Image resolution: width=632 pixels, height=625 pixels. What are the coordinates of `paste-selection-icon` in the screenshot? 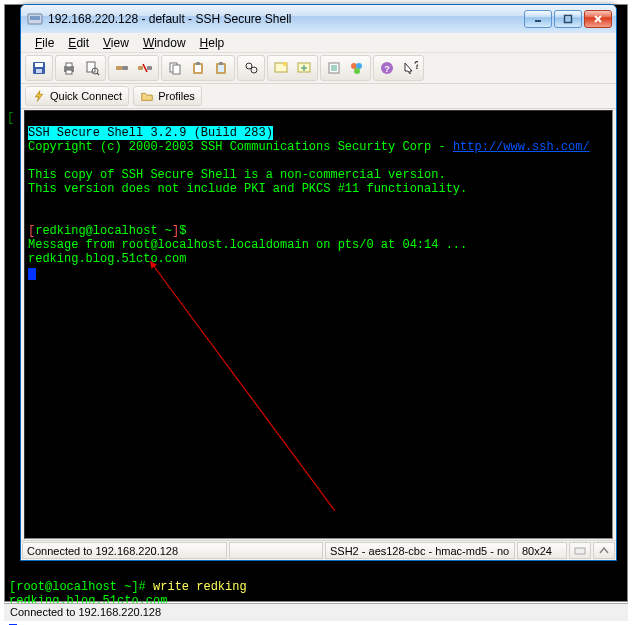 It's located at (221, 68).